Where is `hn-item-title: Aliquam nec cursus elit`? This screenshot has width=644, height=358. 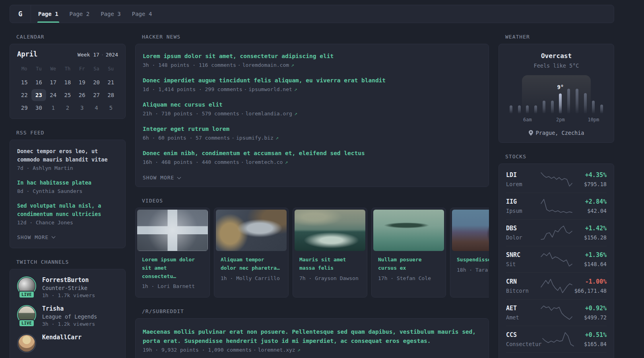
hn-item-title: Aliquam nec cursus elit is located at coordinates (312, 105).